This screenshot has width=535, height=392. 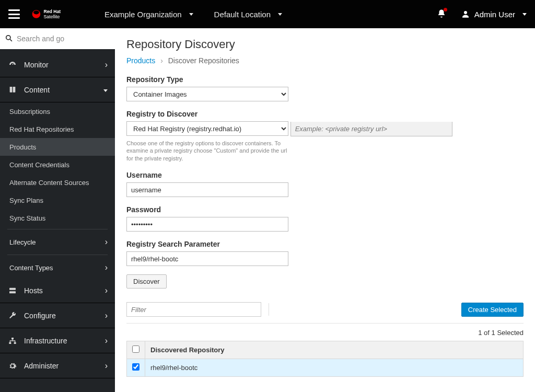 I want to click on breadcrumb-products: Products, so click(x=141, y=61).